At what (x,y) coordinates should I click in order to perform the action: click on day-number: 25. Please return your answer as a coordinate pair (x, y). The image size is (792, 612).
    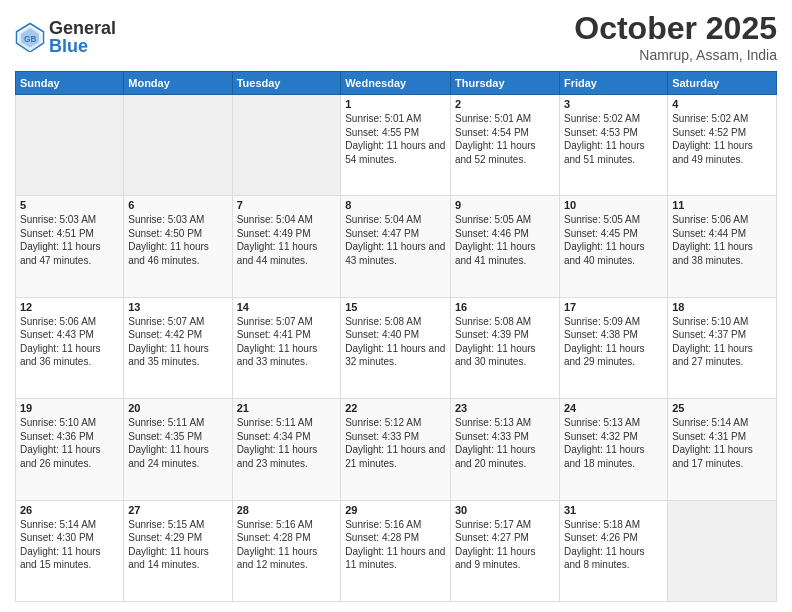
    Looking at the image, I should click on (722, 408).